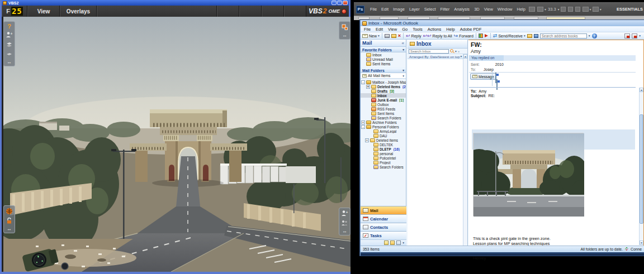 The height and width of the screenshot is (274, 644). Describe the element at coordinates (456, 51) in the screenshot. I see `search-dropdown-icon: ▾` at that location.